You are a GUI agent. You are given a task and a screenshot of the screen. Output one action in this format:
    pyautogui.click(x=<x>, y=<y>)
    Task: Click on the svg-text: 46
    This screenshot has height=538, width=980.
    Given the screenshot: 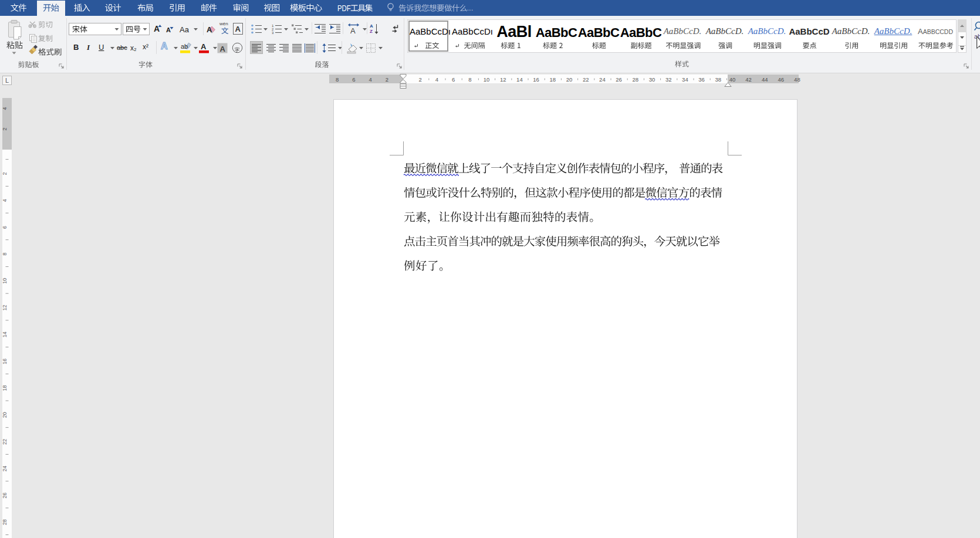 What is the action you would take?
    pyautogui.click(x=782, y=80)
    